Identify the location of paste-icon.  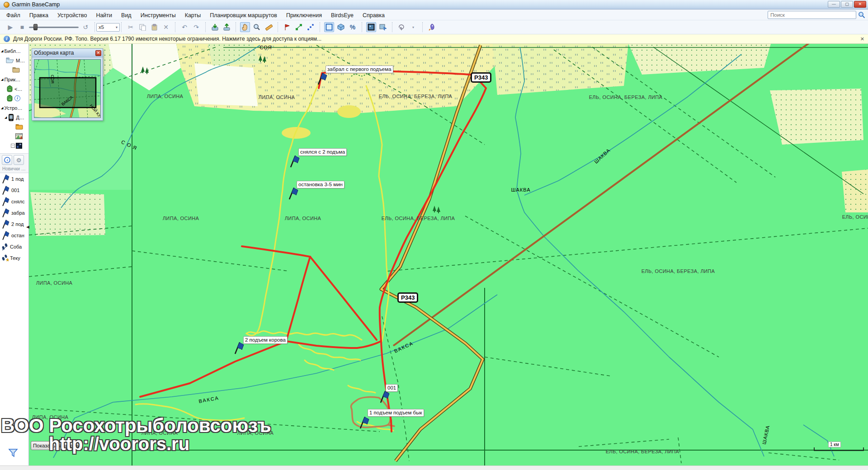
(154, 27).